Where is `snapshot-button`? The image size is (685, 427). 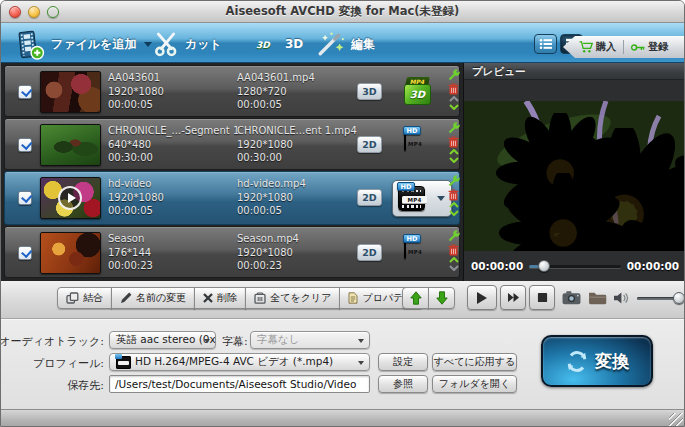 snapshot-button is located at coordinates (572, 298).